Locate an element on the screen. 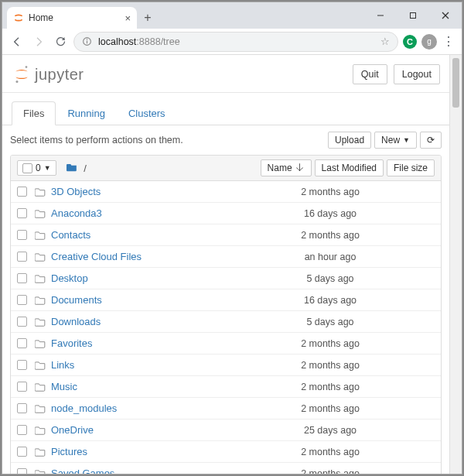 The height and width of the screenshot is (476, 464). bookmark-star-icon: ☆ is located at coordinates (385, 42).